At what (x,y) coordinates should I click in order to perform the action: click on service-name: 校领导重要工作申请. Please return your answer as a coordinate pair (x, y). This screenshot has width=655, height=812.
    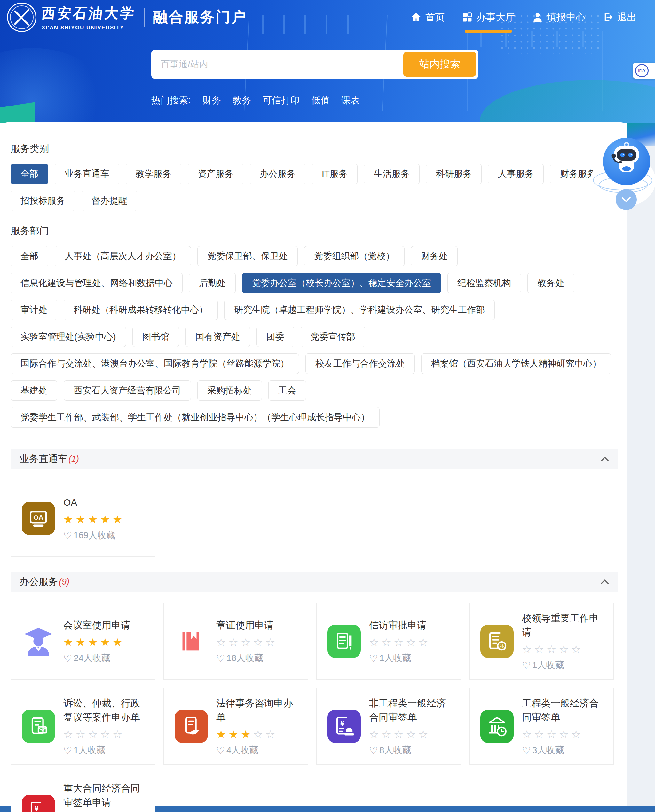
    Looking at the image, I should click on (564, 625).